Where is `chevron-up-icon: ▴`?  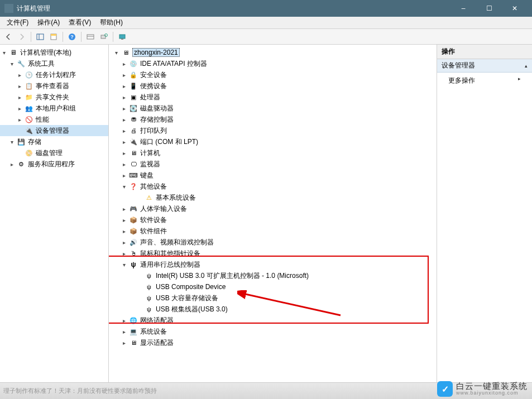
chevron-up-icon: ▴ is located at coordinates (526, 66).